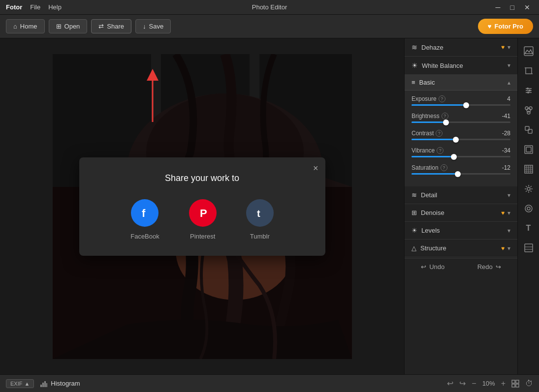 This screenshot has height=392, width=539. What do you see at coordinates (461, 105) in the screenshot?
I see `exposure-slider` at bounding box center [461, 105].